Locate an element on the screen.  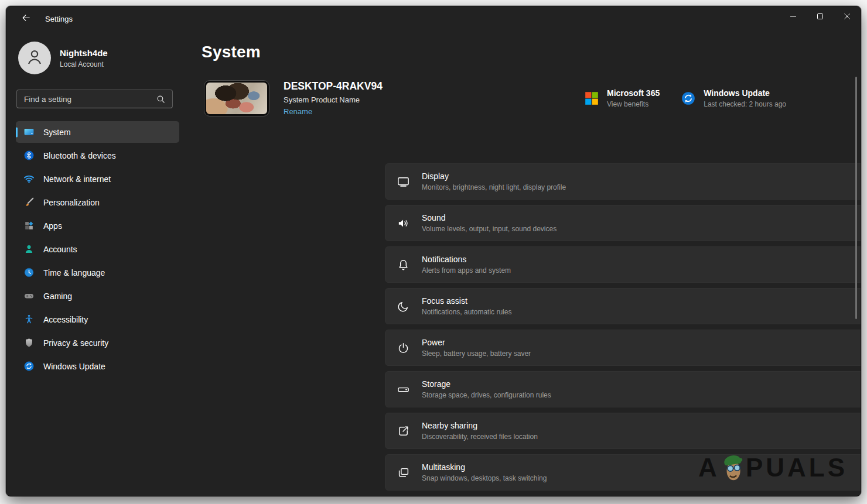
titlebar: Settings is located at coordinates (433, 19).